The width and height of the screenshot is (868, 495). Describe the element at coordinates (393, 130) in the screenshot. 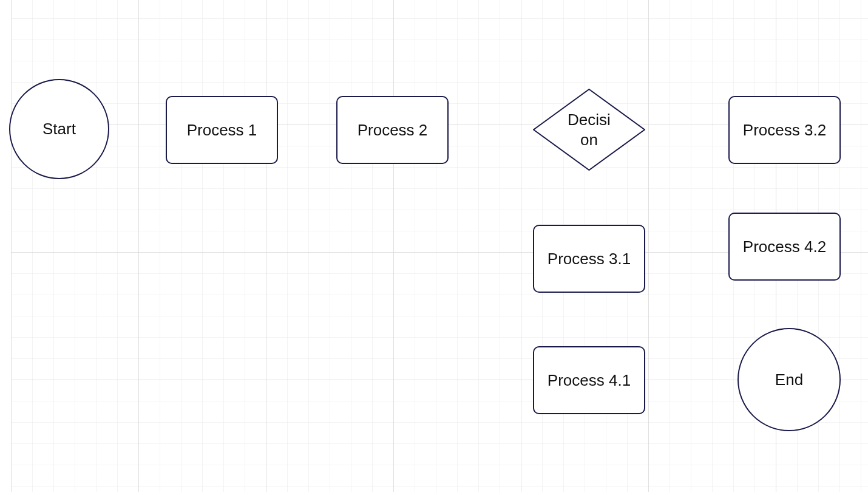

I see `node-label: Process 2` at that location.